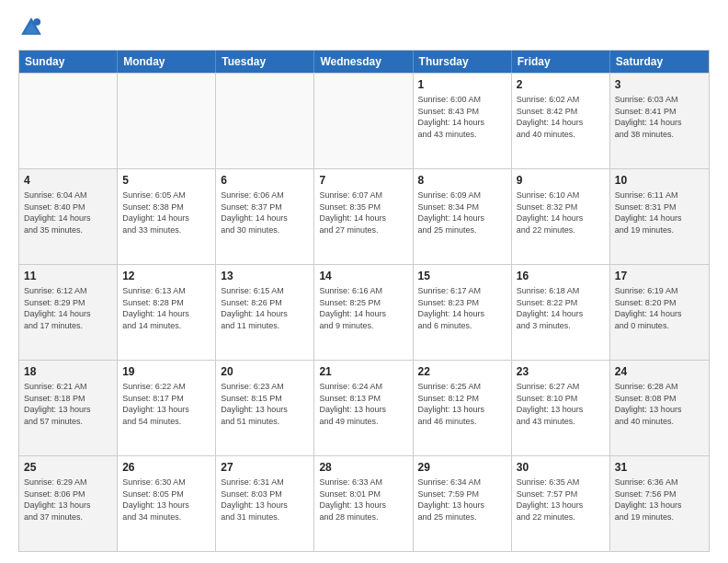 This screenshot has width=728, height=563. What do you see at coordinates (68, 404) in the screenshot?
I see `day-info: Sunrise: 6:21 AM Sunset: 8:18 PM Dayligh…` at bounding box center [68, 404].